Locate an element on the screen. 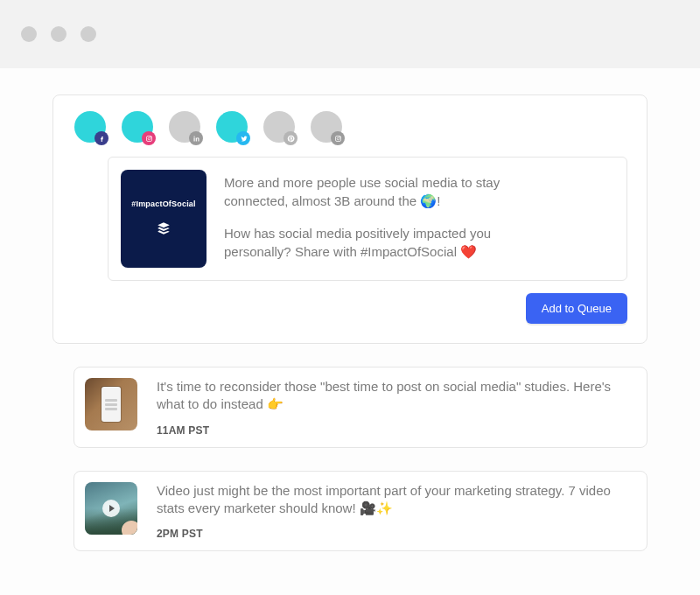 Image resolution: width=700 pixels, height=595 pixels. composer-text: More and more people use social media to… is located at coordinates (373, 219).